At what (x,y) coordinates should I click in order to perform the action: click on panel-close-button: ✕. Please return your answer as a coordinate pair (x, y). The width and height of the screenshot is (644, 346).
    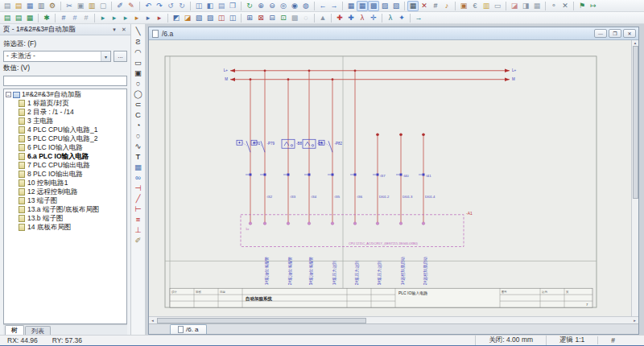
    Looking at the image, I should click on (124, 29).